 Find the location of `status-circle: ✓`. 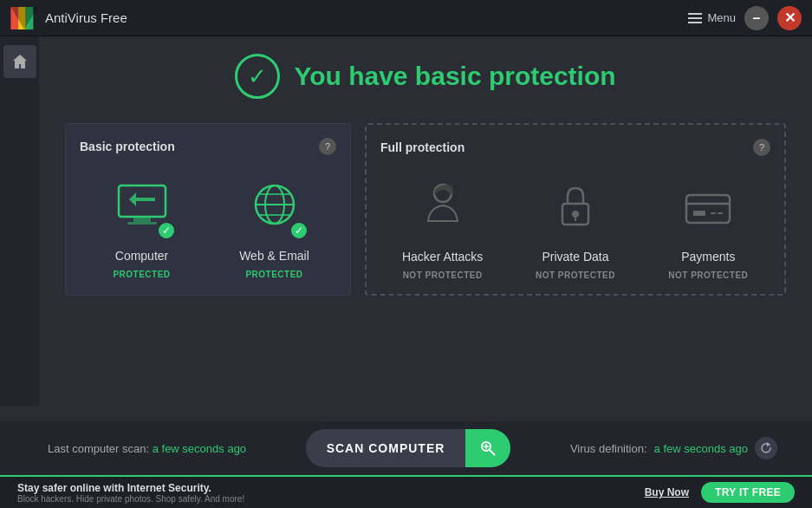

status-circle: ✓ is located at coordinates (257, 76).